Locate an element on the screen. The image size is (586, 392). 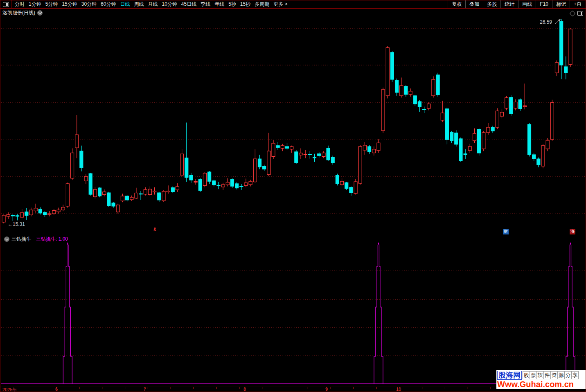
indicator-value: 三钻擒牛: 1.00 is located at coordinates (52, 239).